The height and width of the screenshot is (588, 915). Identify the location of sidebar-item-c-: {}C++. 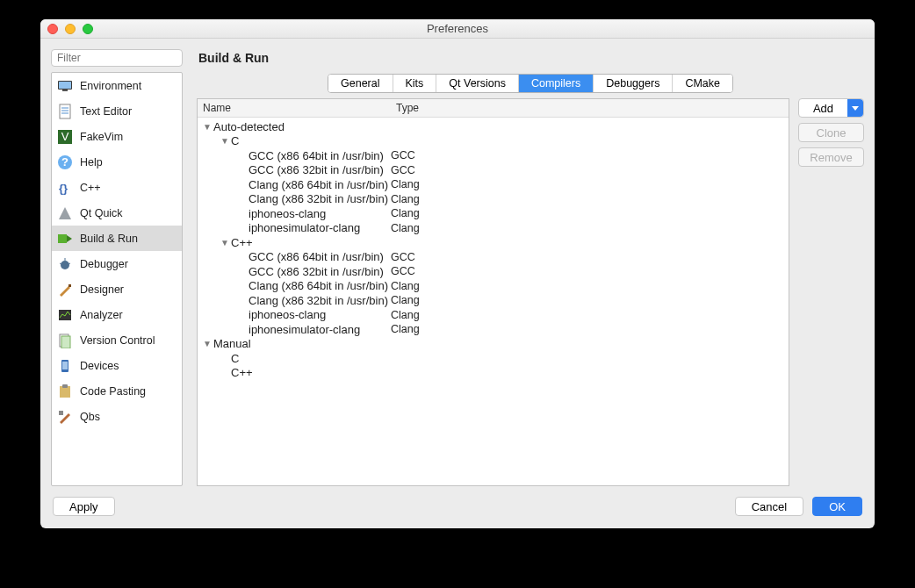
(117, 188).